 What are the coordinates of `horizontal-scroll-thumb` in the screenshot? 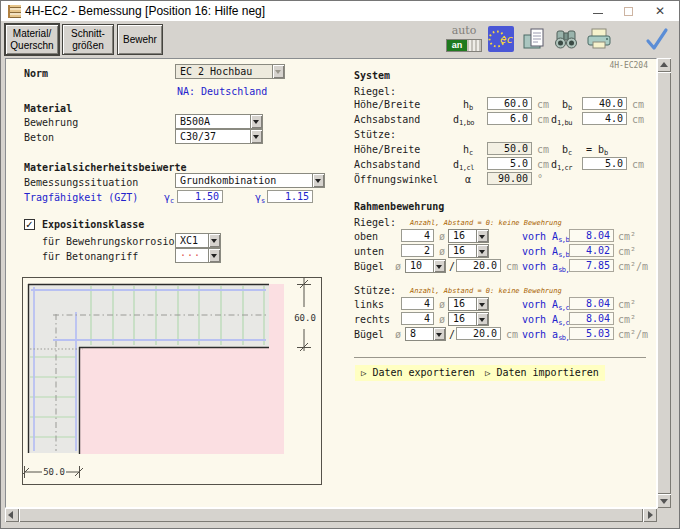 It's located at (331, 515).